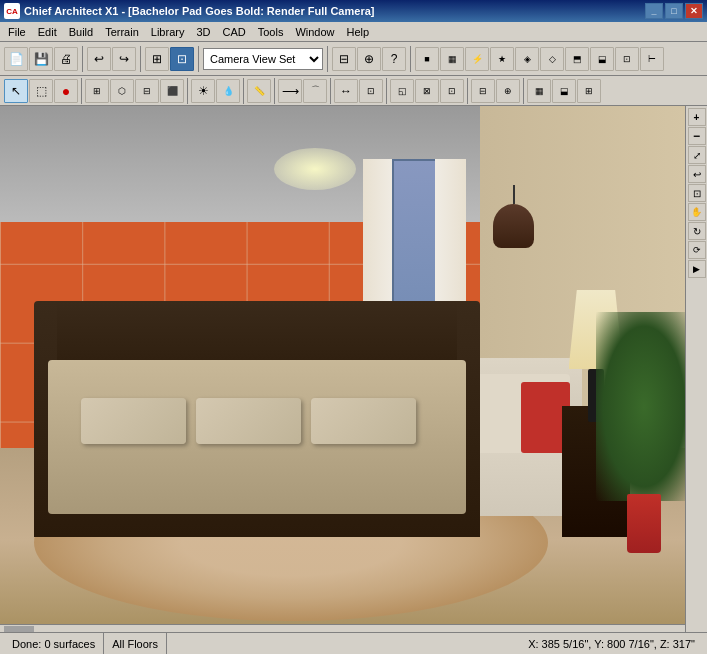  I want to click on maximize-button: □, so click(674, 11).